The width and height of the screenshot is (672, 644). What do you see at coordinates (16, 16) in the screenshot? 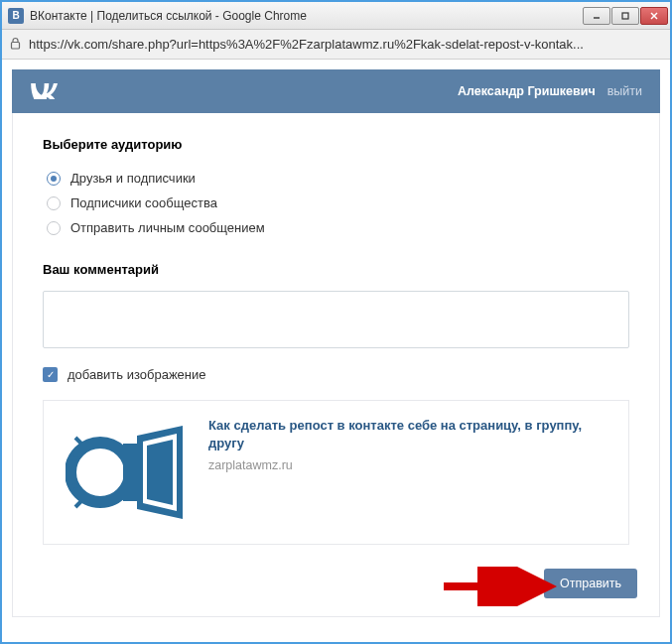
I see `favicon-icon: В` at bounding box center [16, 16].